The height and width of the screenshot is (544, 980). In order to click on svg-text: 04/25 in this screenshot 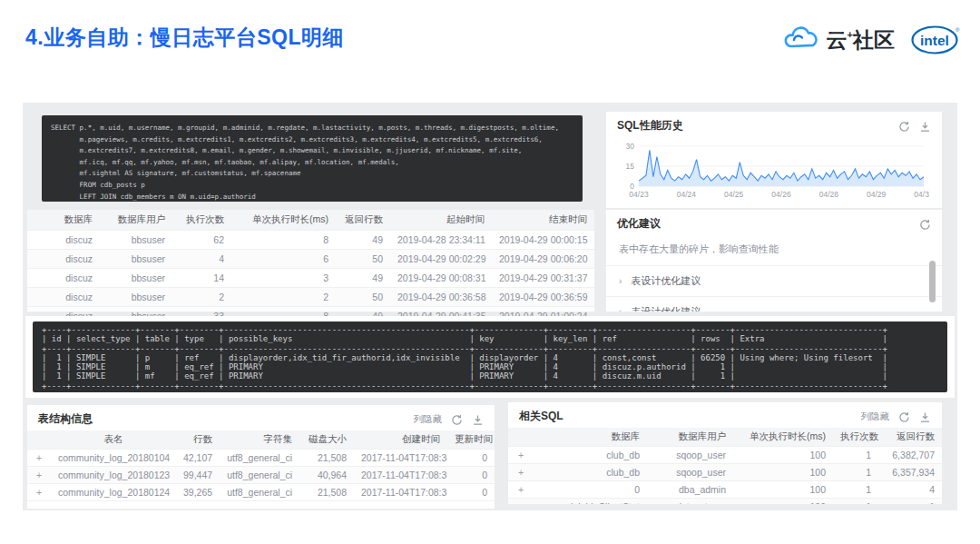, I will do `click(734, 194)`.